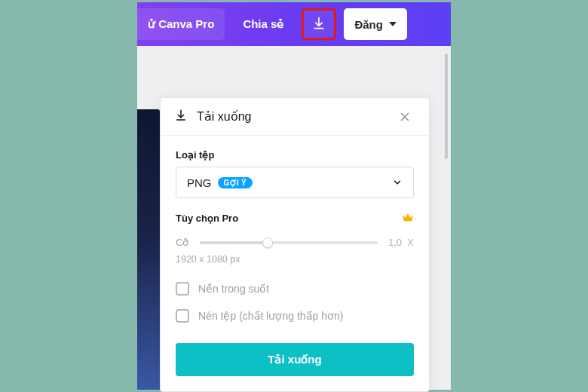 The width and height of the screenshot is (588, 392). What do you see at coordinates (263, 24) in the screenshot?
I see `share-label: Chia sẻ` at bounding box center [263, 24].